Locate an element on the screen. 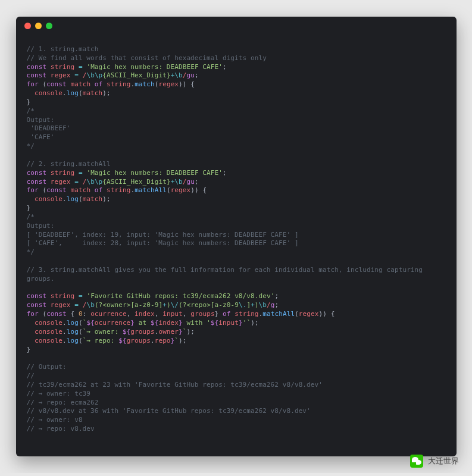 Image resolution: width=472 pixels, height=476 pixels. code-line: console.log(`→ repo: ${groups.repo}`); is located at coordinates (236, 342).